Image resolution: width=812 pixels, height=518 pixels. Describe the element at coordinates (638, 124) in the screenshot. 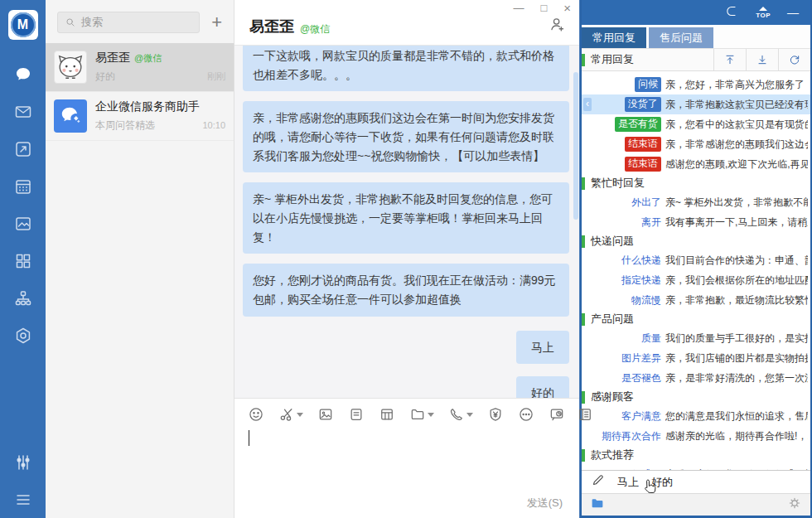

I see `reply-tag: 是否有货` at that location.